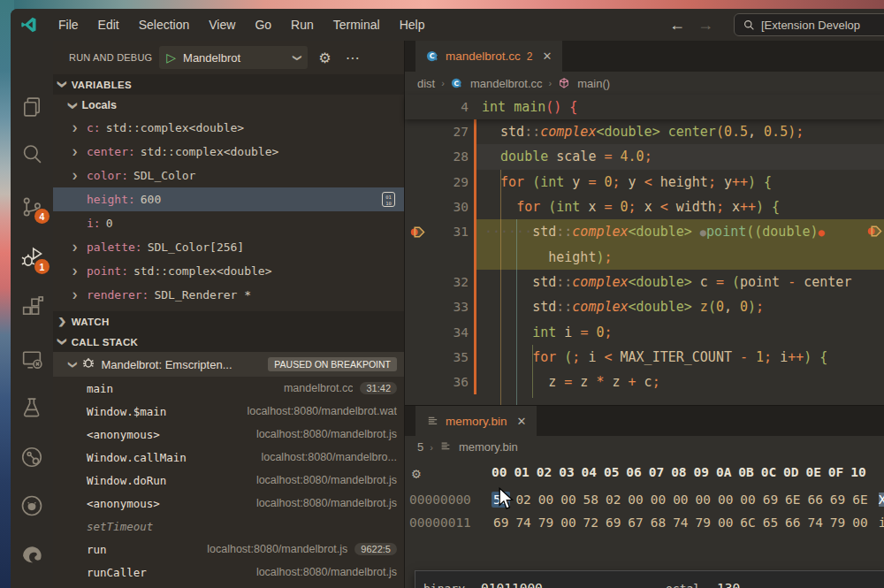  I want to click on code-line-body: int main() {, so click(525, 107).